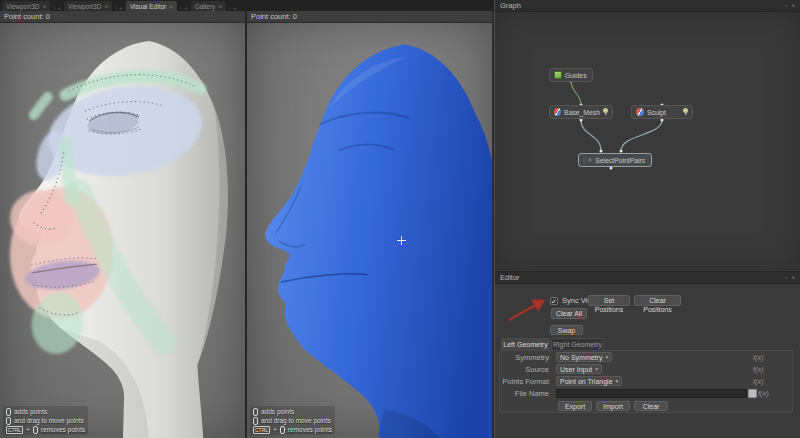  I want to click on clear-all-button: Clear All, so click(569, 314).